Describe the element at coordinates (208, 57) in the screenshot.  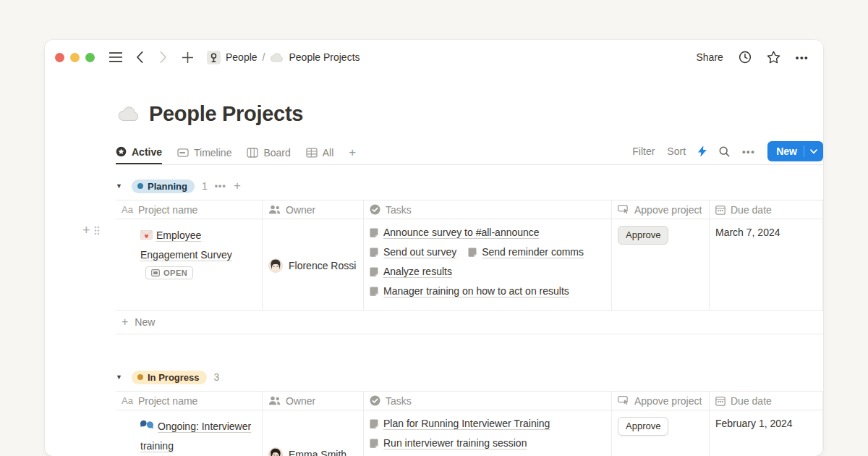
I see `topbar-left: People / People Projects` at that location.